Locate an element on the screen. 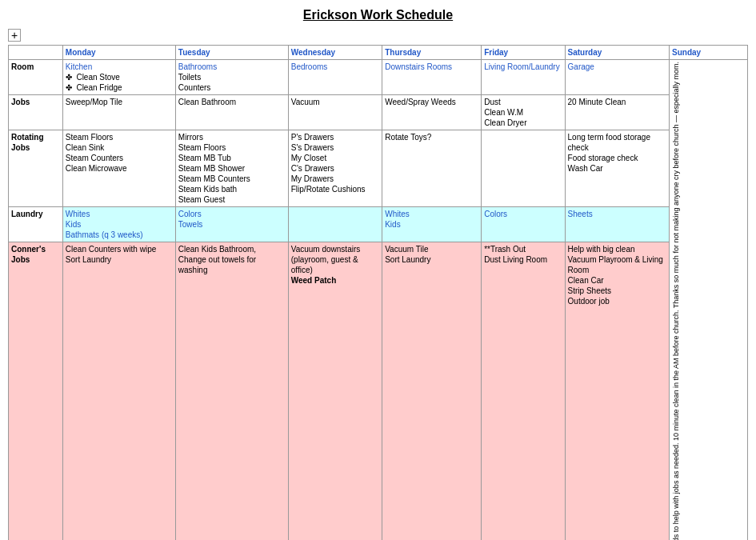 The image size is (756, 540). cell-conners-main-tuesday: Clean Kids Bathroom,Change out towels fo… is located at coordinates (232, 392).